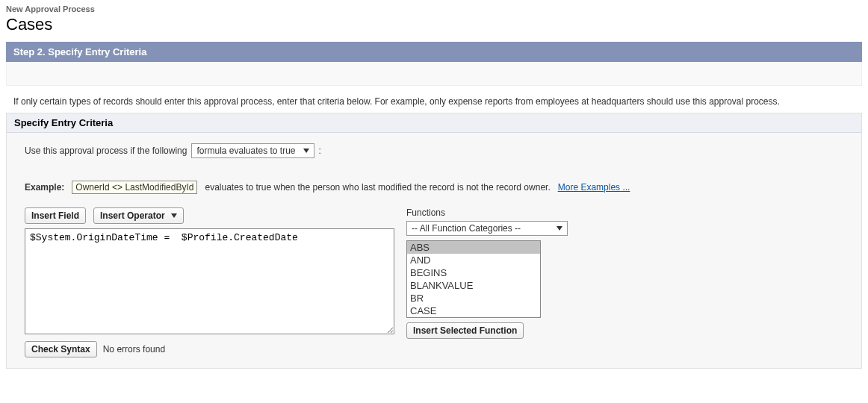  Describe the element at coordinates (474, 279) in the screenshot. I see `function-listbox: ABS AND BEGINS BLANKVALUE BR CASE` at that location.